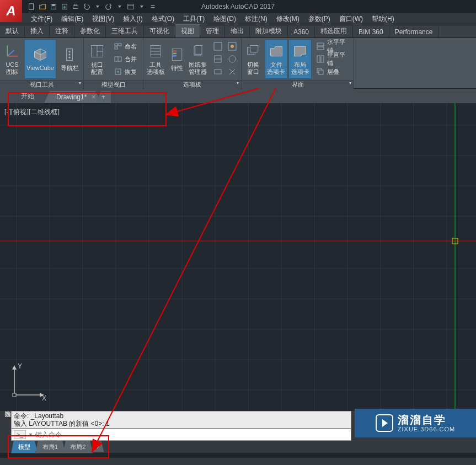 The image size is (476, 465). What do you see at coordinates (97, 59) in the screenshot?
I see `viewport-config-button: 视口 配置` at bounding box center [97, 59].